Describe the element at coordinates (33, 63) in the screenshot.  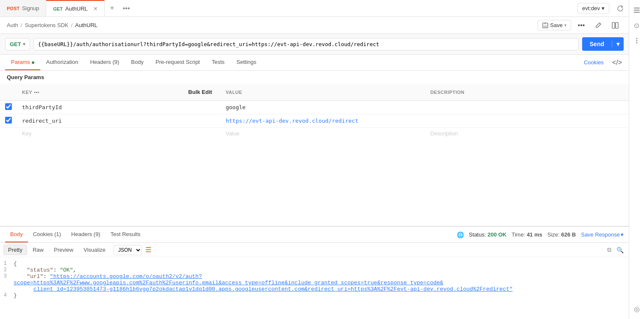
I see `params-dot` at that location.